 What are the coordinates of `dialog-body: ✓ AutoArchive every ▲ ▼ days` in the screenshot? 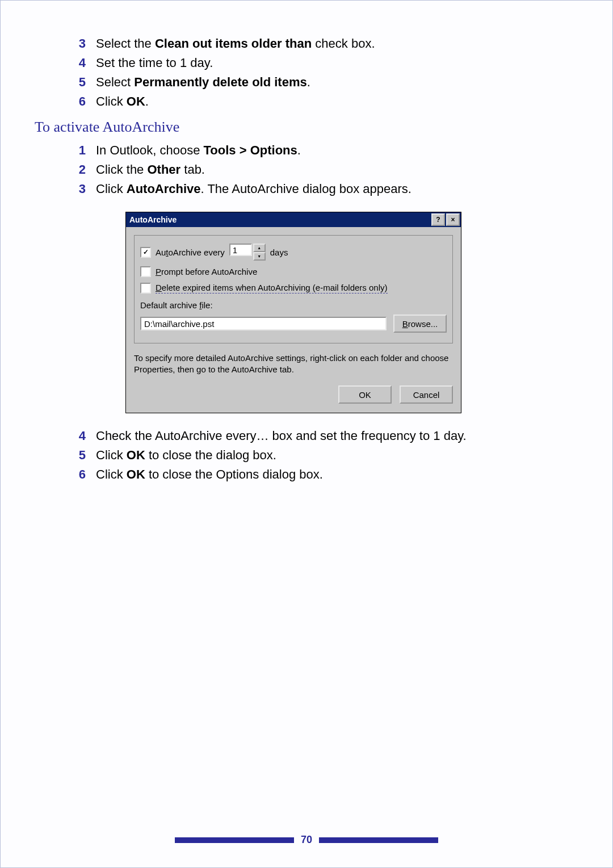 It's located at (293, 320).